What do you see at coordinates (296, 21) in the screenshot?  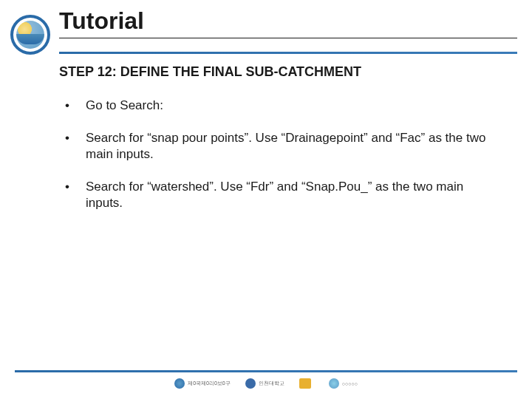 I see `page-title: Tutorial` at bounding box center [296, 21].